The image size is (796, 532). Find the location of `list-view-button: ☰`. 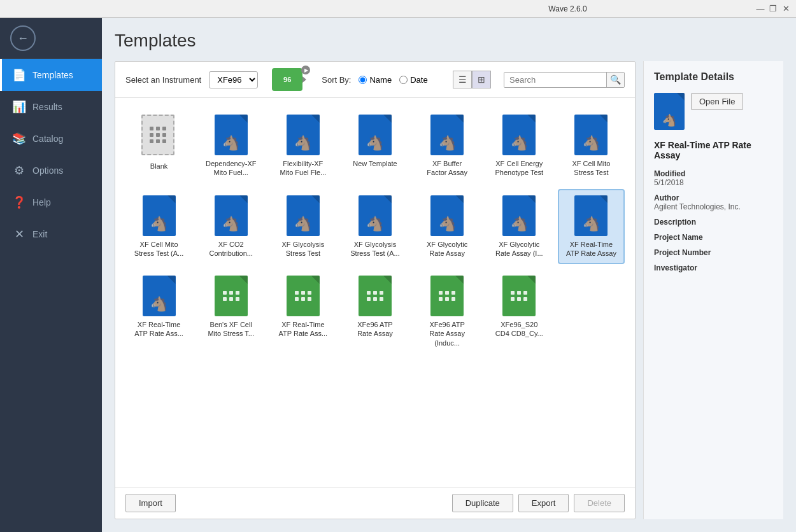

list-view-button: ☰ is located at coordinates (462, 80).